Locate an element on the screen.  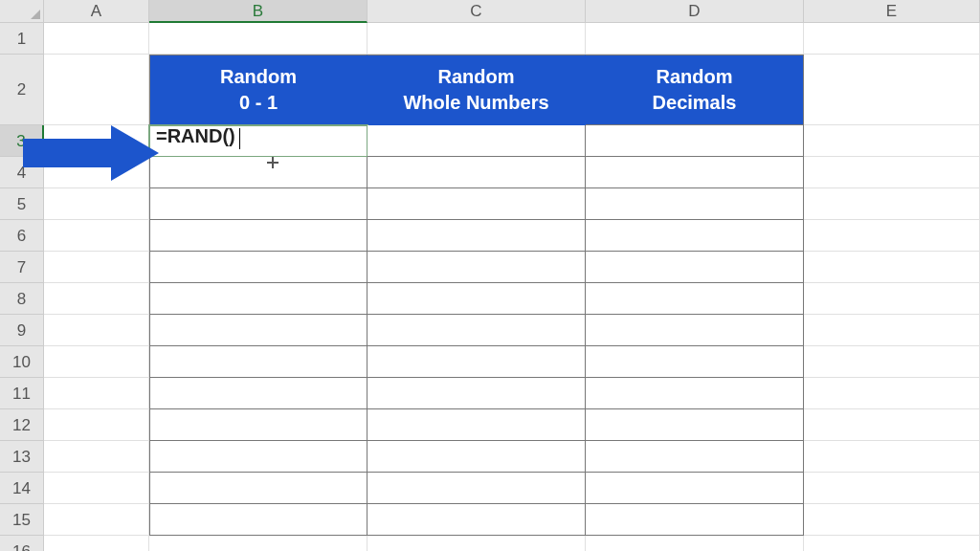
row-header-7: 7 is located at coordinates (22, 268).